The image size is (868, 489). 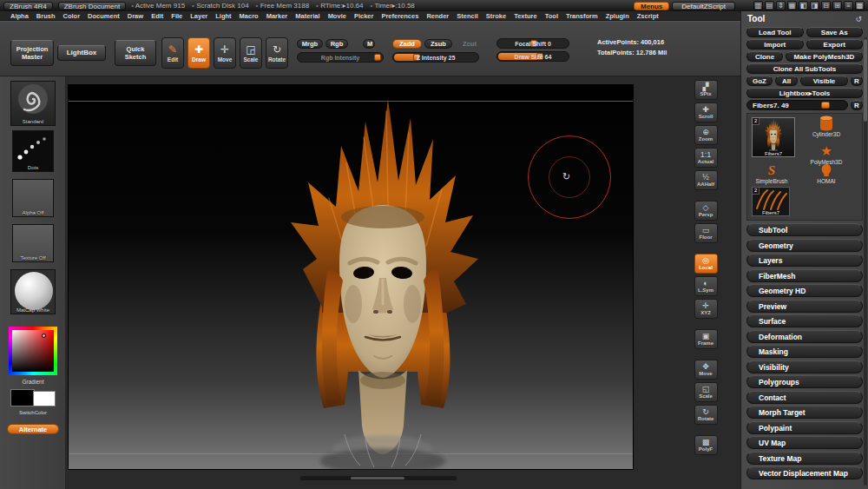 What do you see at coordinates (849, 5) in the screenshot?
I see `menu-lines-icon: ≡` at bounding box center [849, 5].